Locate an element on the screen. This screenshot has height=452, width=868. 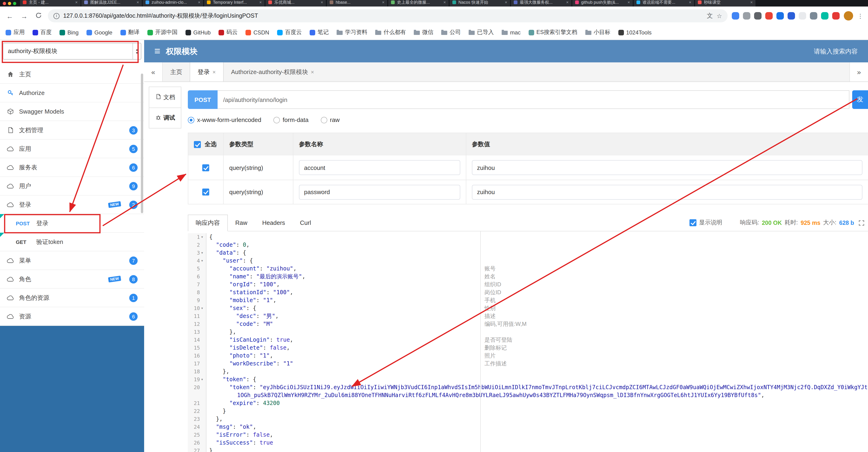
bookmark-item: 码云 is located at coordinates (228, 32).